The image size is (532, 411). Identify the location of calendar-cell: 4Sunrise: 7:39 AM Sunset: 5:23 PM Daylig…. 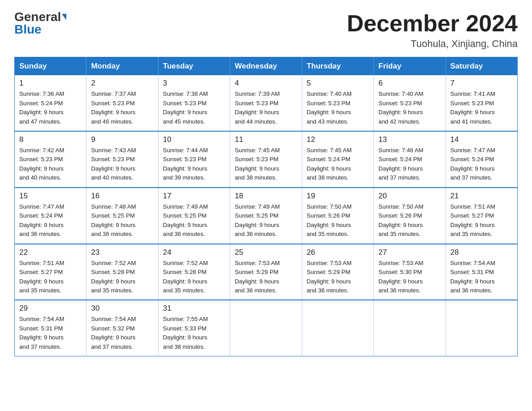
(266, 103).